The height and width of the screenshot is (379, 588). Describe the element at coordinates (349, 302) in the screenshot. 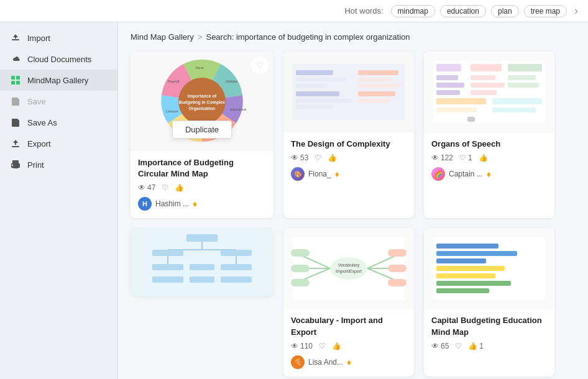

I see `gallery-card-5: Vocabulary Import/Export Vocabulary - Im…` at that location.